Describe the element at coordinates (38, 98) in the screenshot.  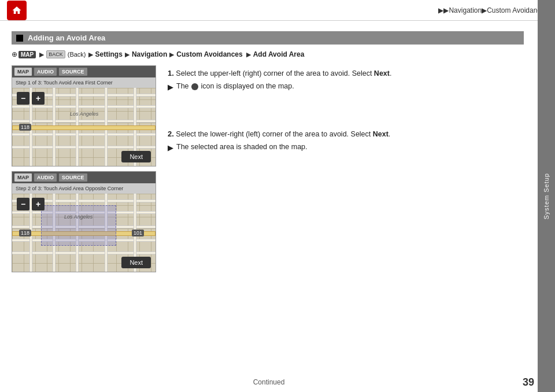
I see `zoom-in-btn-1: +` at that location.